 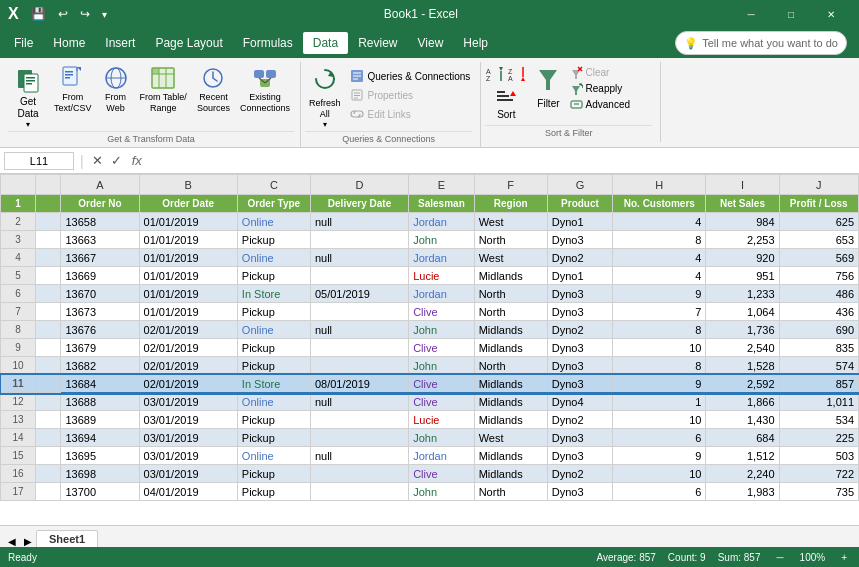 I want to click on menu-insert: Insert, so click(x=120, y=43).